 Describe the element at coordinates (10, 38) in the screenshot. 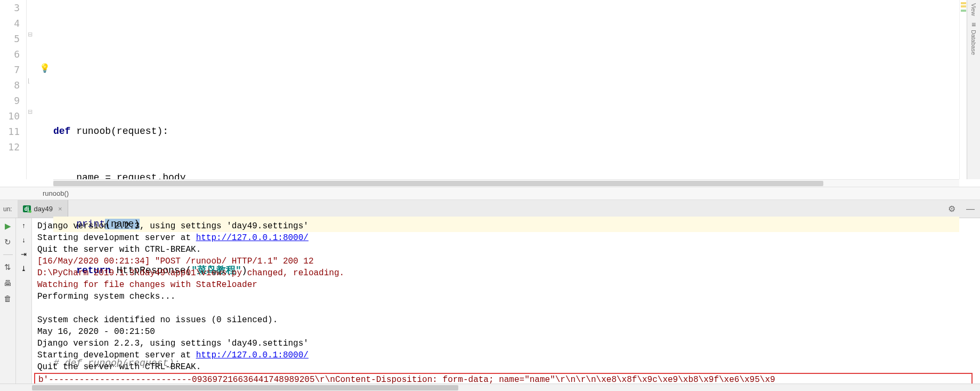

I see `line-number: 5` at that location.